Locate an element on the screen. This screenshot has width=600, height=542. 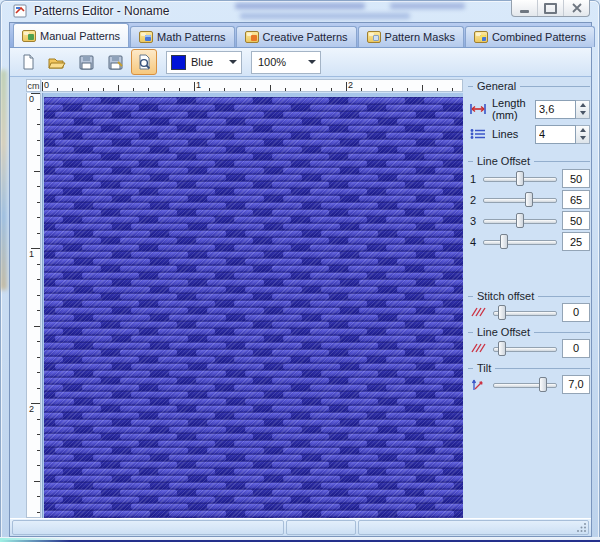
row-label: 4 is located at coordinates (473, 242).